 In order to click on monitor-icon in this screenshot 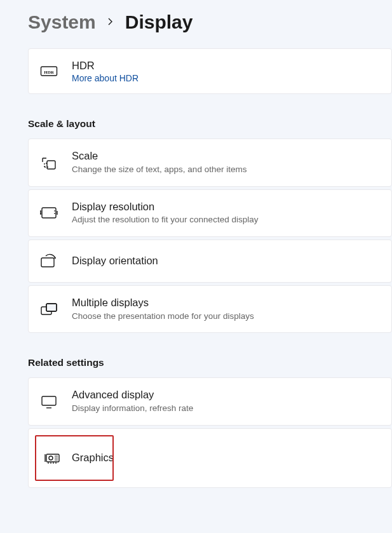, I will do `click(49, 401)`.